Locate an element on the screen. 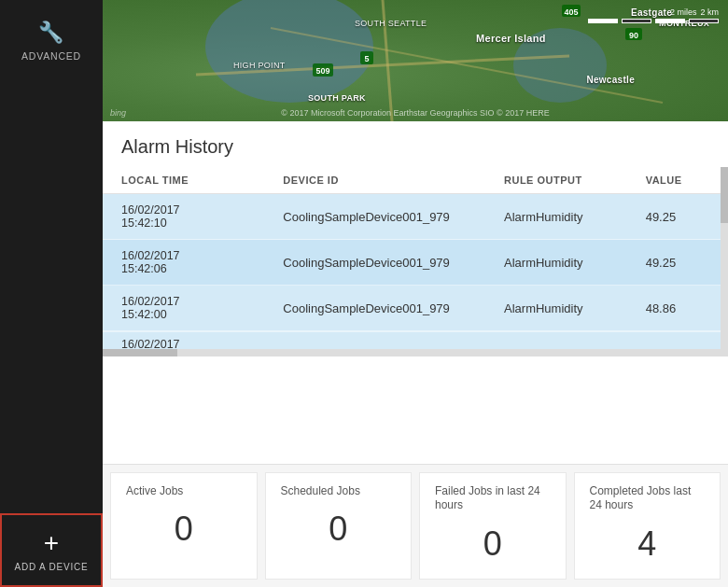 The height and width of the screenshot is (587, 728). scale-bar-seg2 is located at coordinates (637, 21).